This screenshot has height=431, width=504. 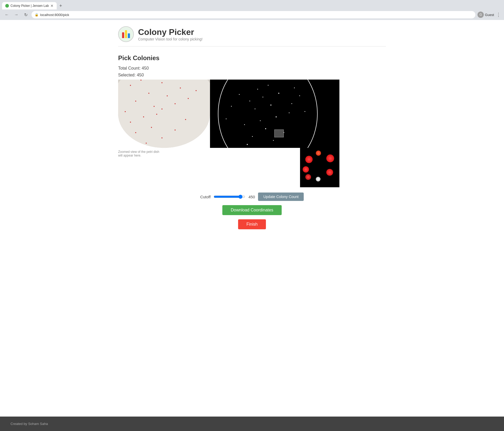 I want to click on zoomed-caption-line1: Zoomed view of the petri dish, so click(x=184, y=152).